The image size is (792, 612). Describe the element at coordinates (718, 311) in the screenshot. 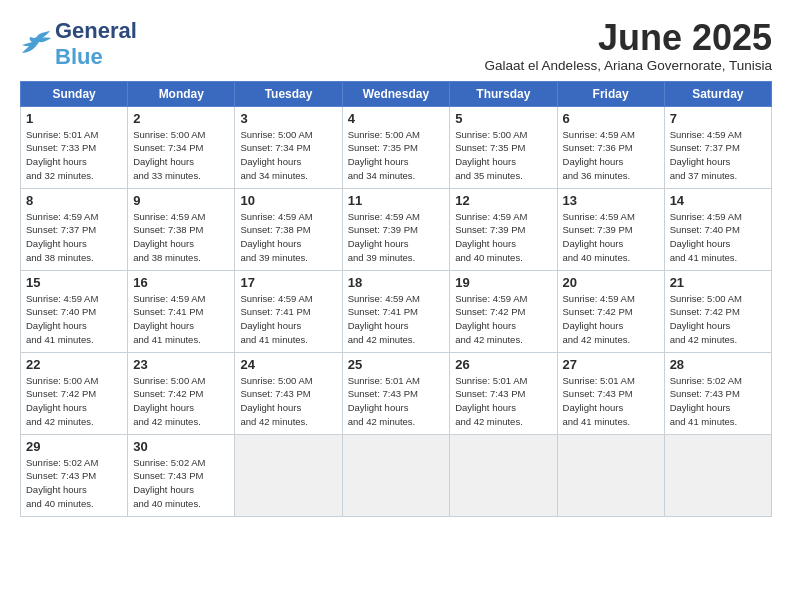

I see `table-row: 21 Sunrise: 5:00 AM Sunset: 7:42 PM Dayl…` at that location.